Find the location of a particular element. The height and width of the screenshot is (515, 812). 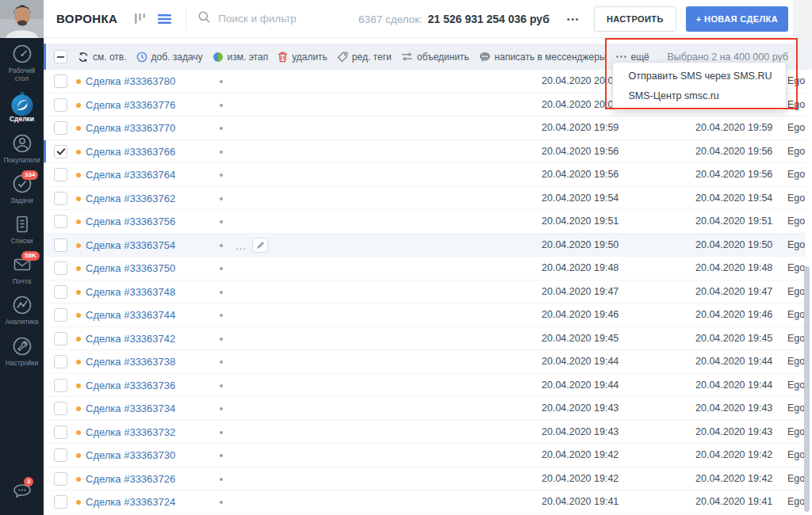

date-column-1: 20.04.2020 19:48 is located at coordinates (580, 268).